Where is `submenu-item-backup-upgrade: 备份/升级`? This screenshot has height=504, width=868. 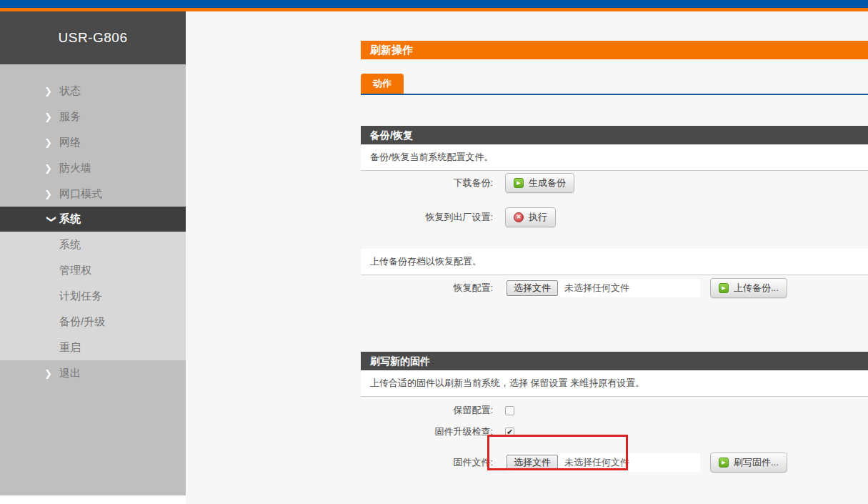 submenu-item-backup-upgrade: 备份/升级 is located at coordinates (93, 322).